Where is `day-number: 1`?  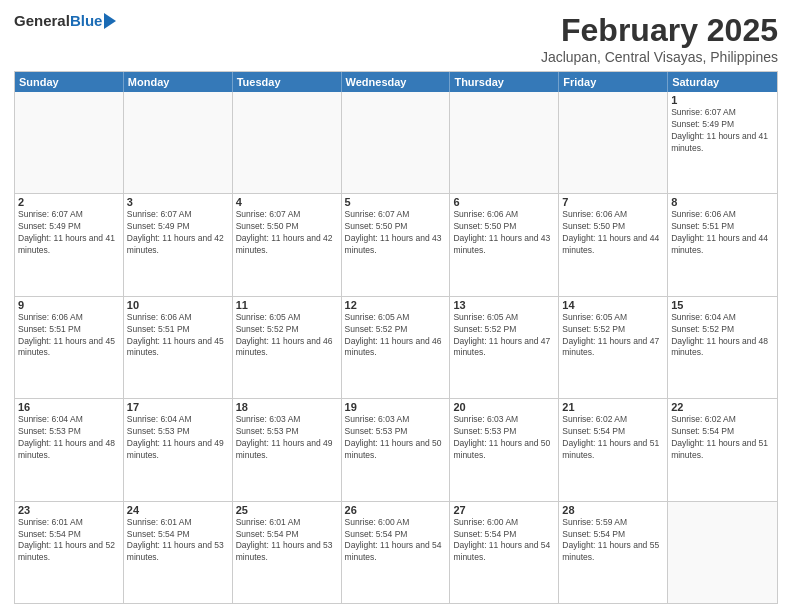 day-number: 1 is located at coordinates (722, 100).